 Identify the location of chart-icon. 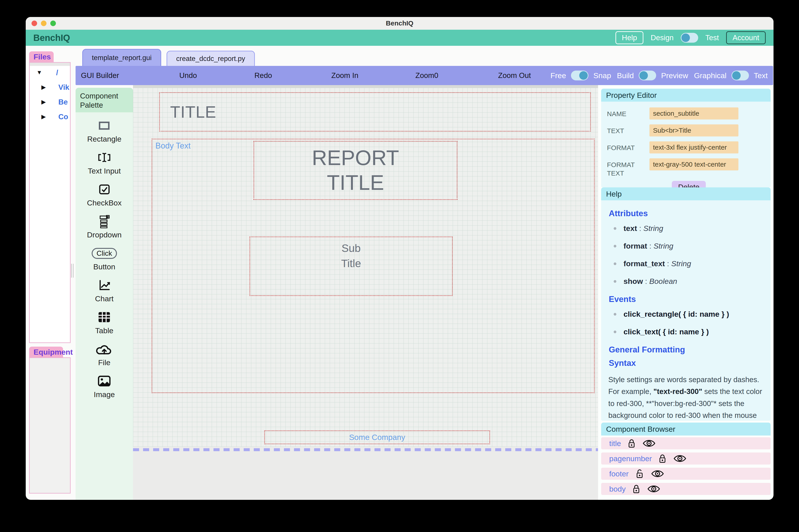
(104, 285).